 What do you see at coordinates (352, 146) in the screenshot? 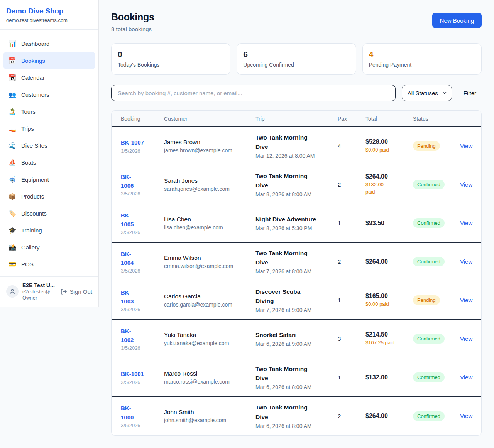
I see `pax-cell: 4` at bounding box center [352, 146].